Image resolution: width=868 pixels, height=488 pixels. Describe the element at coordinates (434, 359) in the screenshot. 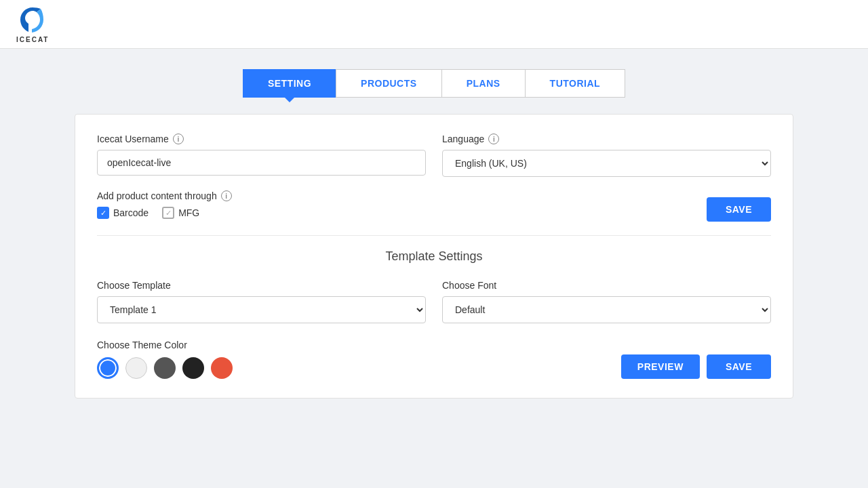

I see `color-actions-row: Choose Theme Color PREVIEW SAVE` at that location.